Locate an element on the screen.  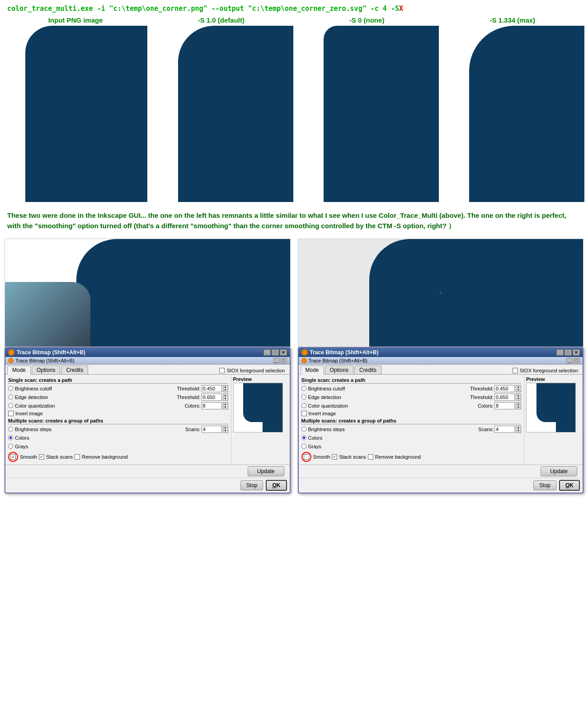
left-multi-scans-input: 4 is located at coordinates (212, 429).